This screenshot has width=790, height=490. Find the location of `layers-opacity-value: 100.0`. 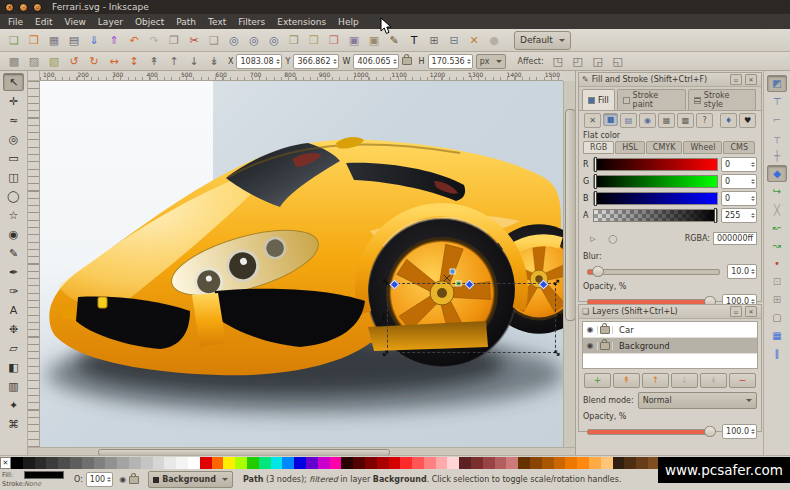

layers-opacity-value: 100.0 is located at coordinates (740, 432).